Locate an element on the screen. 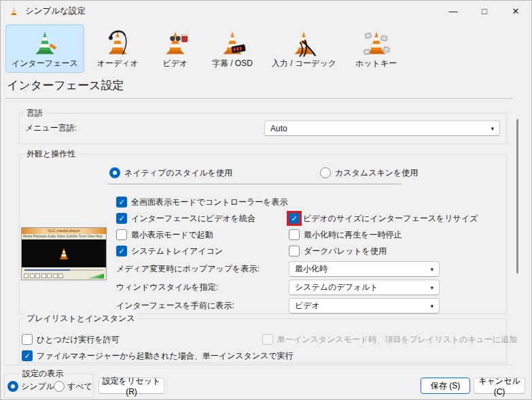  tab-label: ビデオ is located at coordinates (175, 64).